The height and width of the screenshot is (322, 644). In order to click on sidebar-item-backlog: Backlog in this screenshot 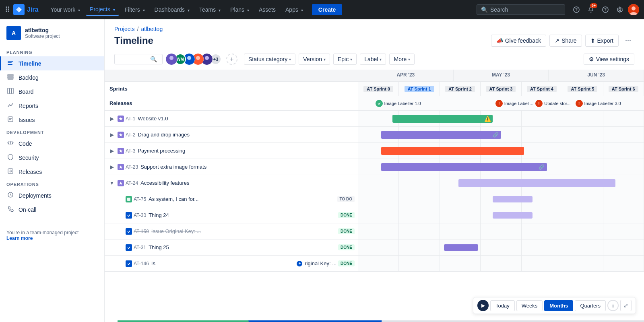, I will do `click(52, 77)`.